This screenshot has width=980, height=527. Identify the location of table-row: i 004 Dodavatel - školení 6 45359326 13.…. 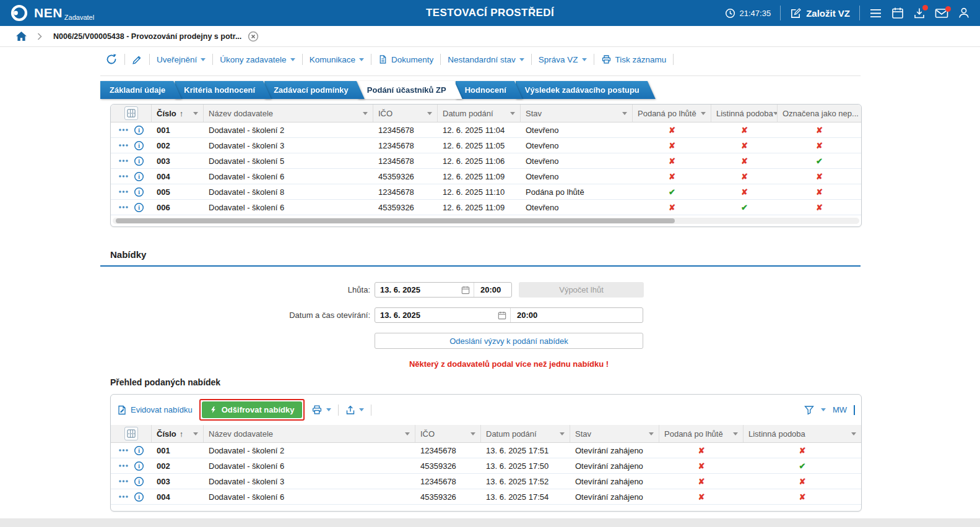
(486, 497).